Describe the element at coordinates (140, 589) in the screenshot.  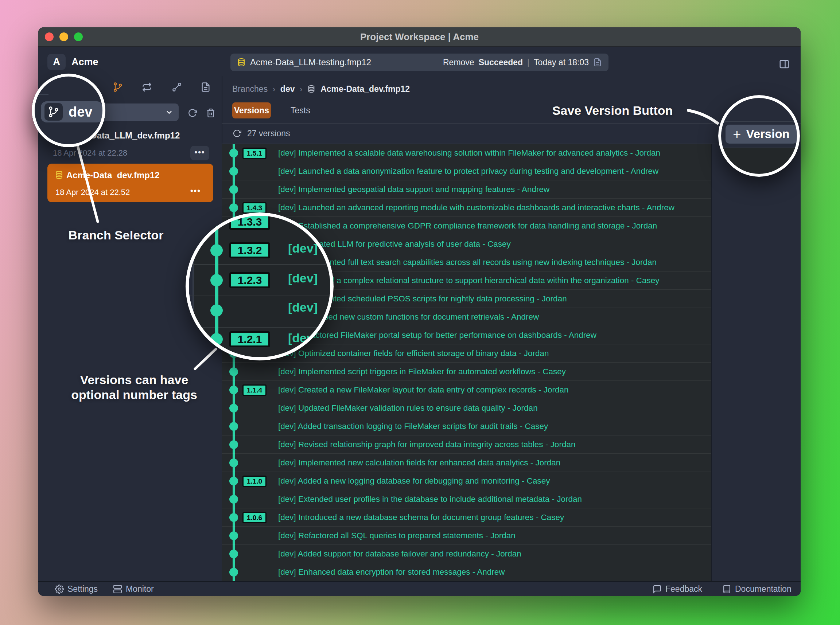
I see `monitor-label: Monitor` at that location.